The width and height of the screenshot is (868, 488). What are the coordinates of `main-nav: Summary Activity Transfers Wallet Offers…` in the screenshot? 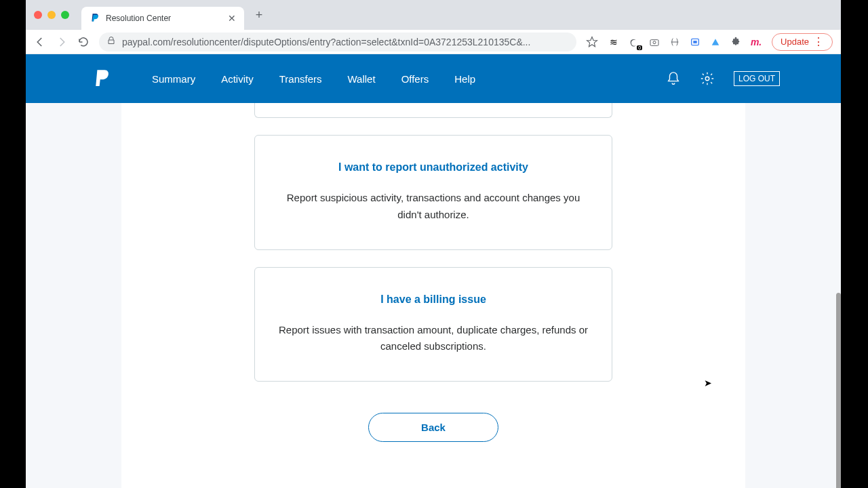 It's located at (409, 79).